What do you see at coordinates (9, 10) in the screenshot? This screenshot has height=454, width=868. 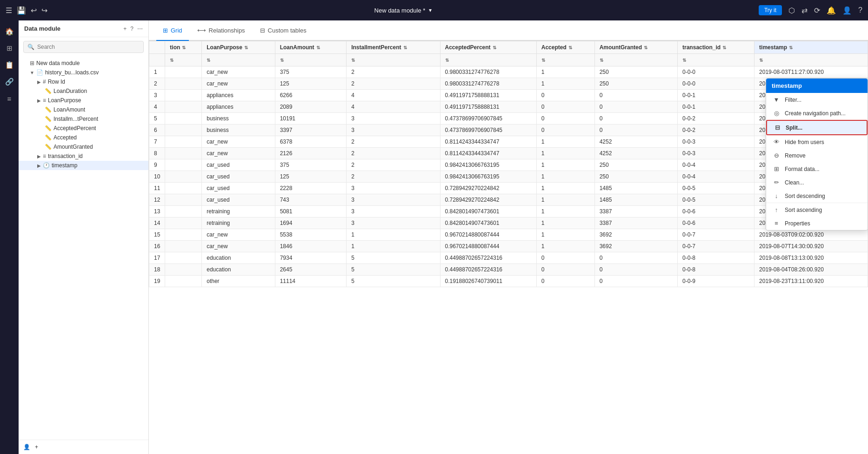 I see `hamburger-icon: ☰` at bounding box center [9, 10].